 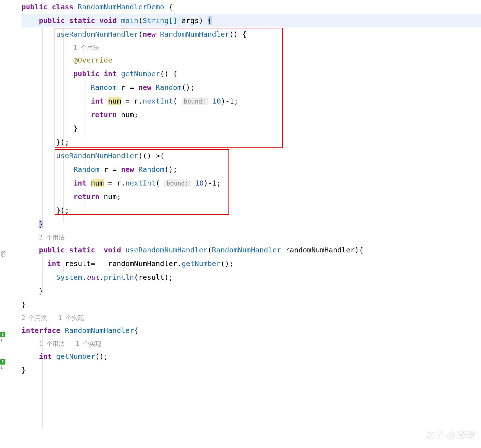 I want to click on usage-hint: 1 个用法, so click(x=251, y=47).